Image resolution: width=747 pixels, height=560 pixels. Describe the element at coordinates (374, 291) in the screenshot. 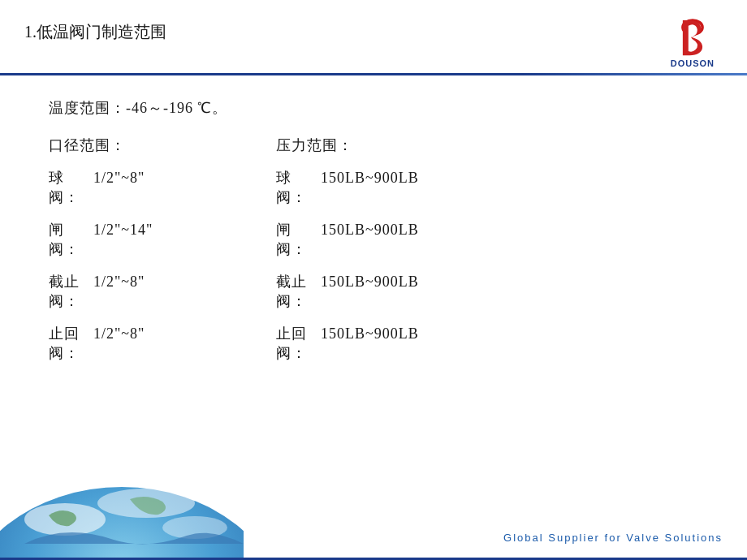

I see `valve-row: 截止阀： 1/2"~8" 截止阀： 150LB~900LB` at that location.